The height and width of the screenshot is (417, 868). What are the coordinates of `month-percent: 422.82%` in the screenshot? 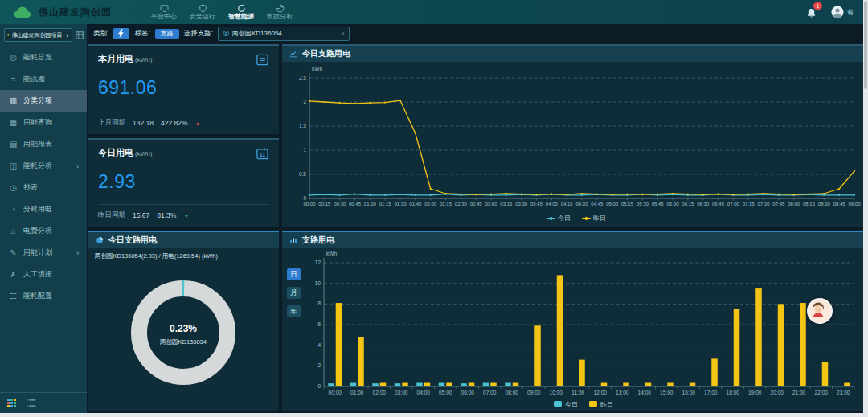 It's located at (174, 123).